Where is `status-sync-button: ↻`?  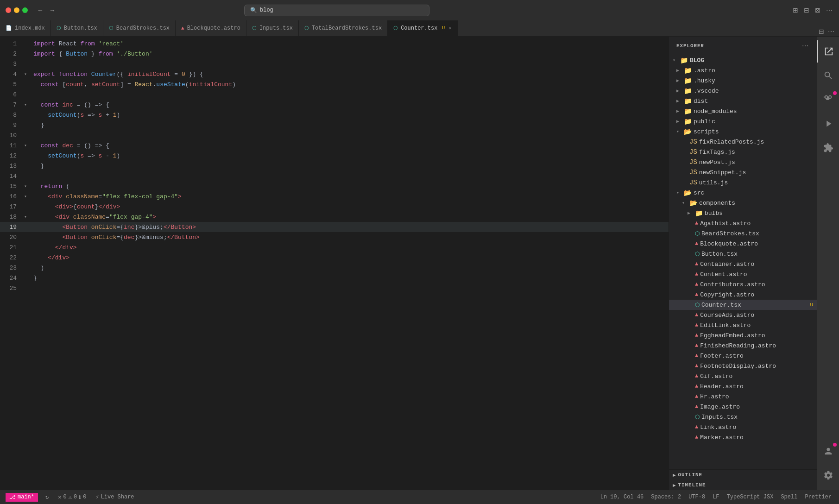
status-sync-button: ↻ is located at coordinates (47, 498).